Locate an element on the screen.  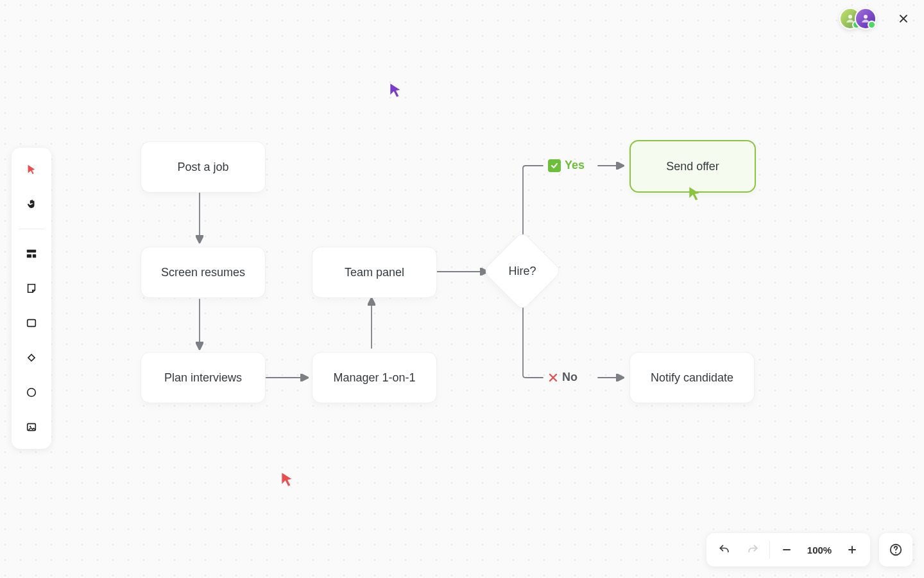
zoom-value: 100% is located at coordinates (819, 550).